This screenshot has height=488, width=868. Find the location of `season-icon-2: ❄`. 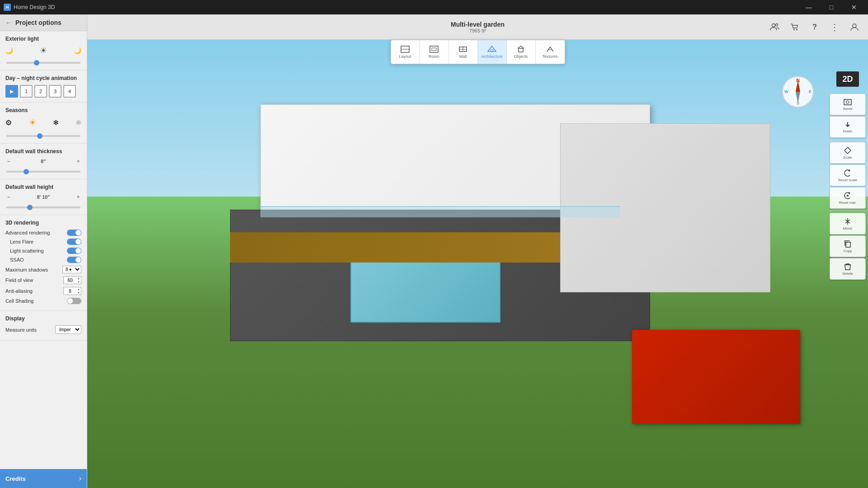

season-icon-2: ❄ is located at coordinates (56, 123).